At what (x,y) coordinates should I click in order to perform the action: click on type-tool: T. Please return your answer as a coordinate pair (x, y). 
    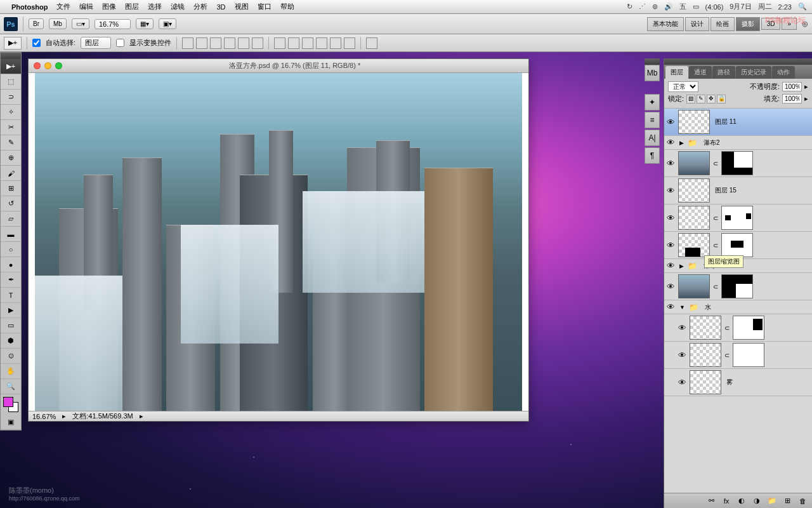
    Looking at the image, I should click on (11, 295).